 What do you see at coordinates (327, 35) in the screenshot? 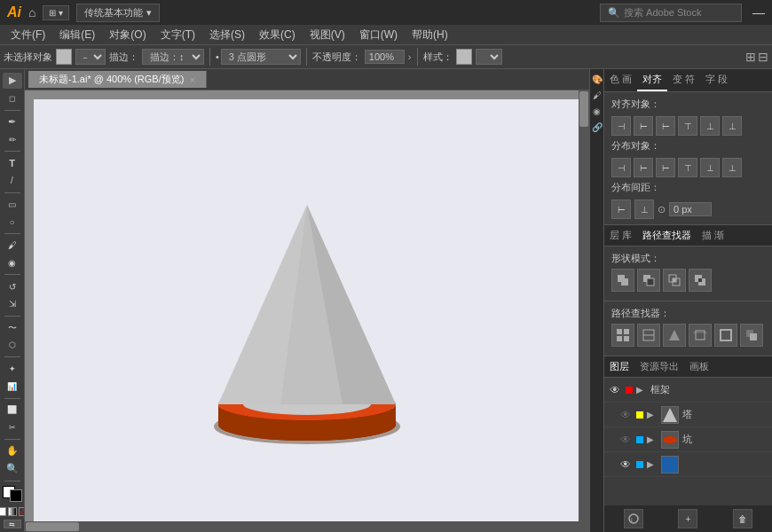
I see `menu-view: 视图(V)` at bounding box center [327, 35].